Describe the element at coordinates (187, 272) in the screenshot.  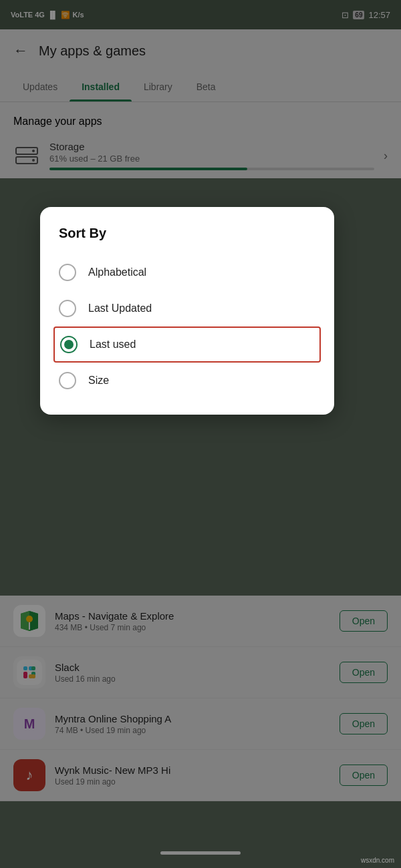
I see `sort-option-alphabetical: Alphabetical` at that location.